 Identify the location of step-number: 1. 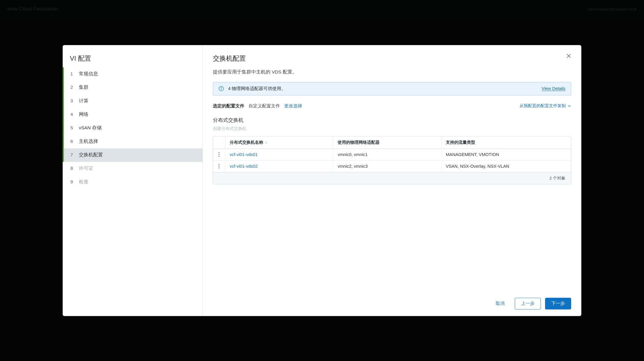
(72, 74).